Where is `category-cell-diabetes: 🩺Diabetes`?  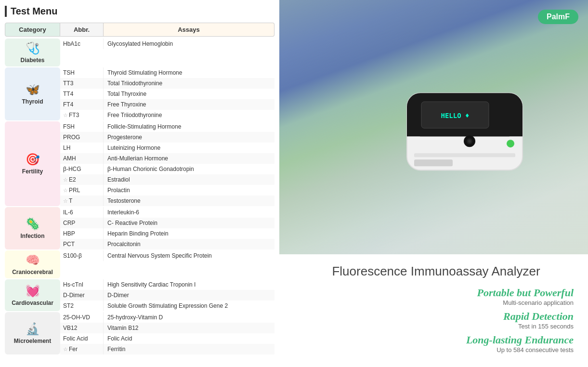 category-cell-diabetes: 🩺Diabetes is located at coordinates (33, 52).